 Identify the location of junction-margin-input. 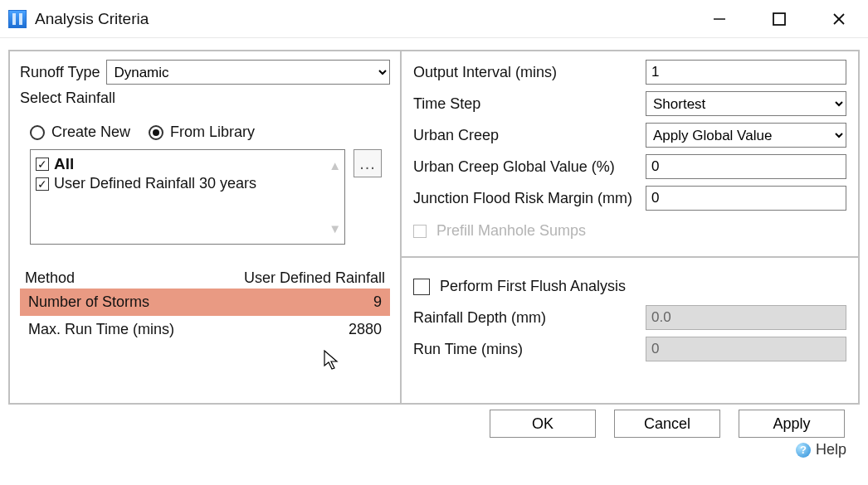
(746, 198).